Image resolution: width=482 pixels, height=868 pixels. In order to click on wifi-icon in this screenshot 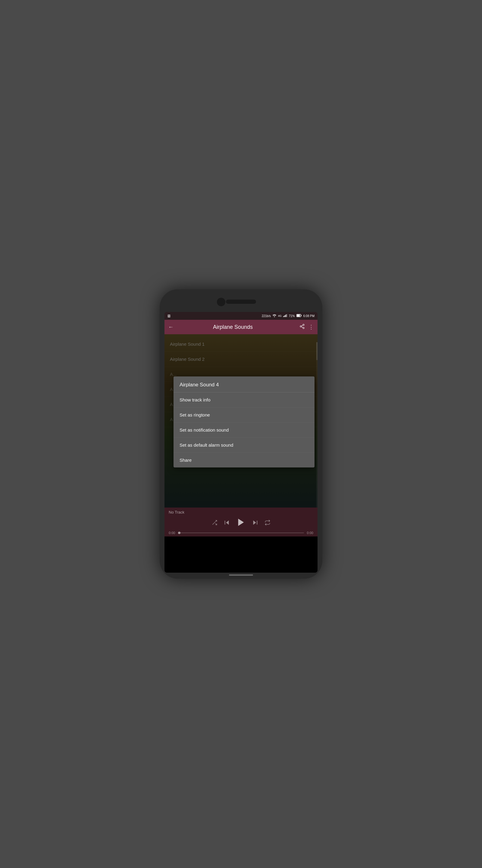, I will do `click(275, 316)`.